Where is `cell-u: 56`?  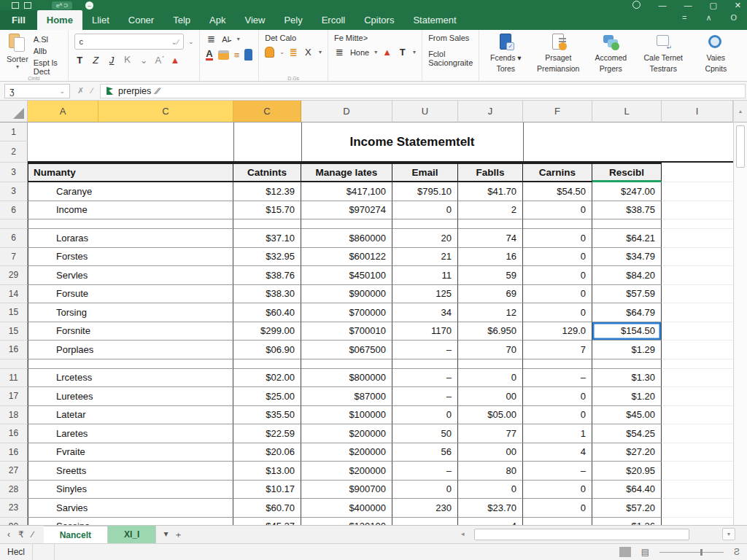
cell-u: 56 is located at coordinates (425, 453).